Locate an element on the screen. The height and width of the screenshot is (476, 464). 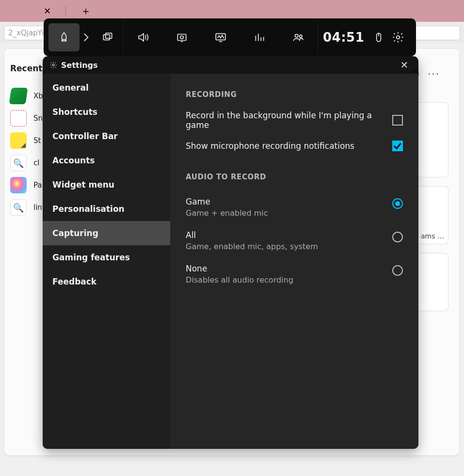
clock-display: 04:51 is located at coordinates (343, 37).